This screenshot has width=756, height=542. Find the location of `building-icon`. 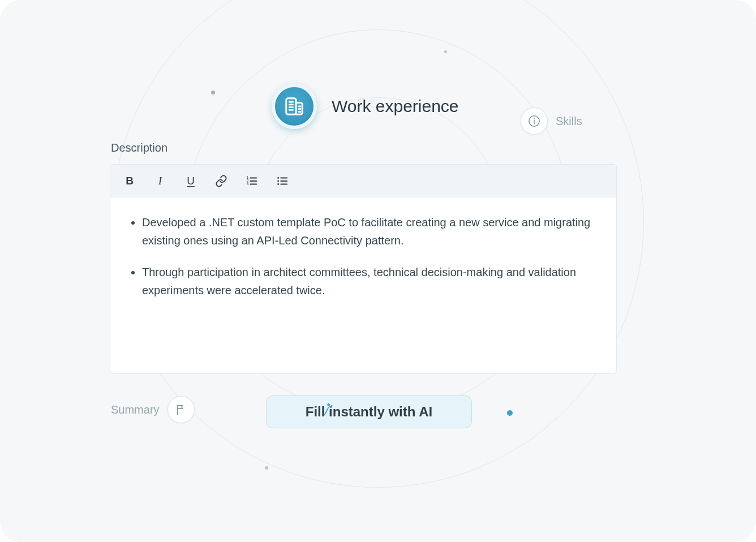

building-icon is located at coordinates (294, 106).